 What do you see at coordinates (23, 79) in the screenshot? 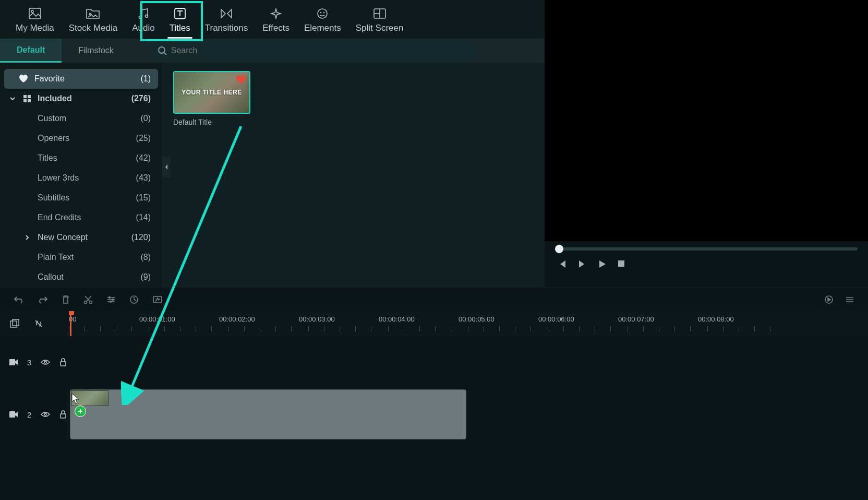
I see `heart-icon` at bounding box center [23, 79].